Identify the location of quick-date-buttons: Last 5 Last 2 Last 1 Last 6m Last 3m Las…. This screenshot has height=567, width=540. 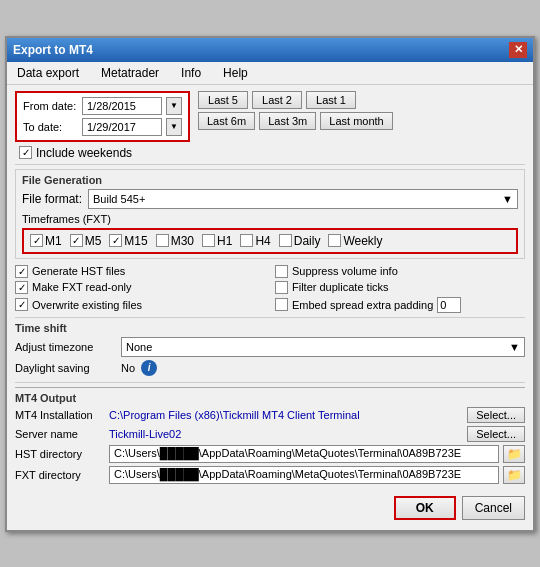
(296, 110).